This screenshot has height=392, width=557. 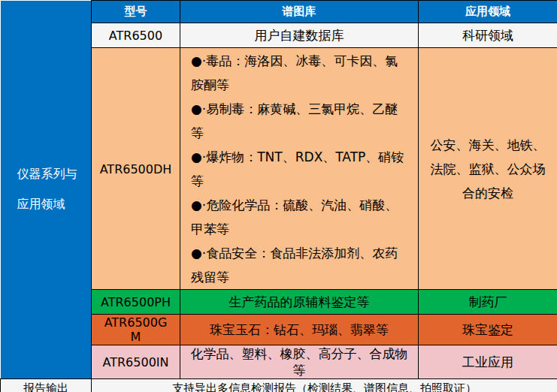 What do you see at coordinates (488, 36) in the screenshot?
I see `cell-application-atr6500: 科研领域` at bounding box center [488, 36].